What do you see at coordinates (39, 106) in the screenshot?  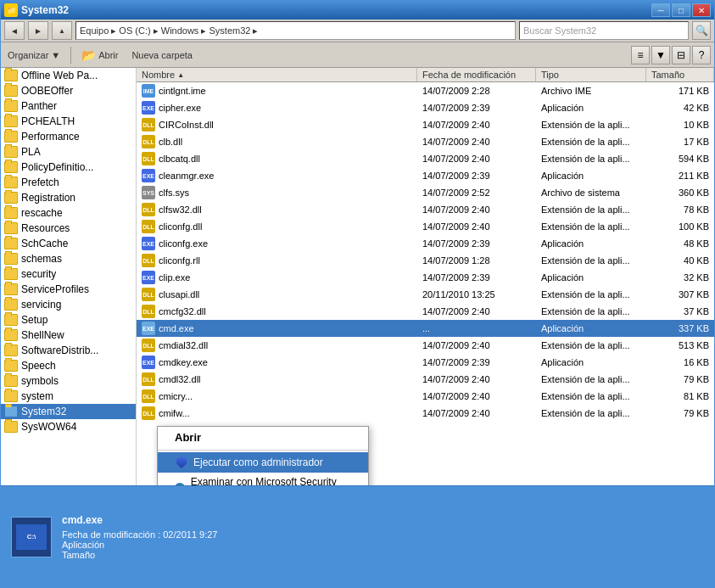 I see `sidebar-panther-label: Panther` at bounding box center [39, 106].